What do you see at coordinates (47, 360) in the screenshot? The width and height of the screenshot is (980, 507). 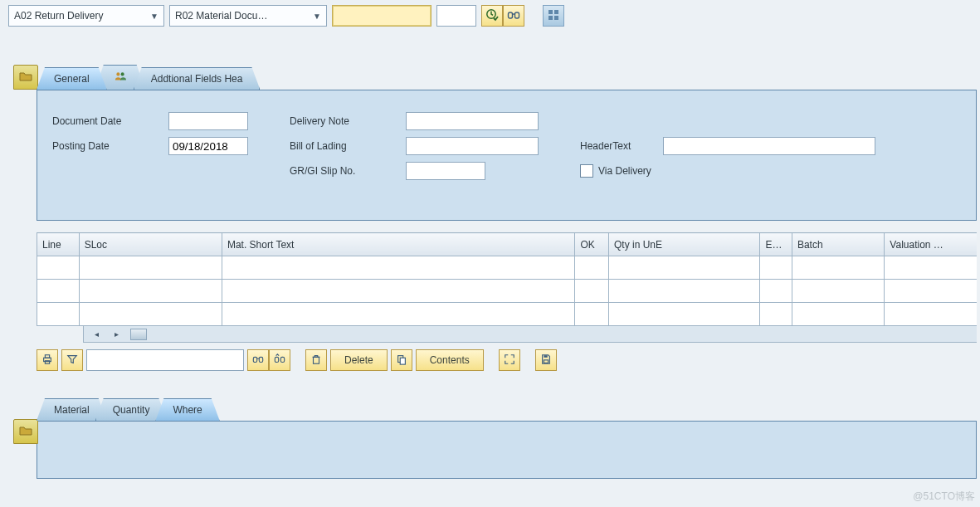 I see `printer-icon` at bounding box center [47, 360].